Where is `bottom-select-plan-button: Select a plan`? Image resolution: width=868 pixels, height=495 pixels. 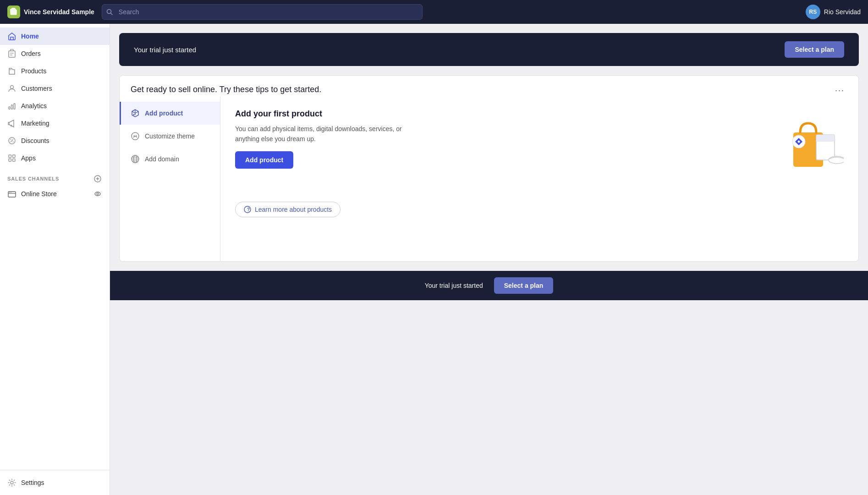
bottom-select-plan-button: Select a plan is located at coordinates (524, 286).